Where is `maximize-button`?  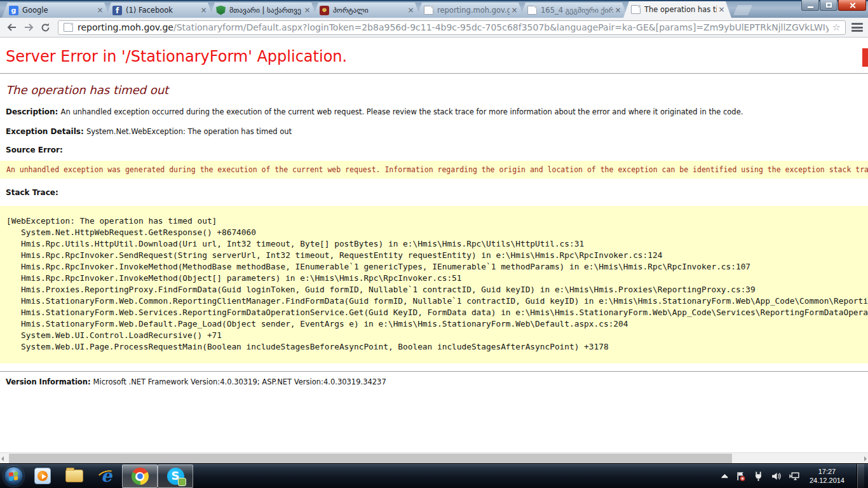 maximize-button is located at coordinates (829, 5).